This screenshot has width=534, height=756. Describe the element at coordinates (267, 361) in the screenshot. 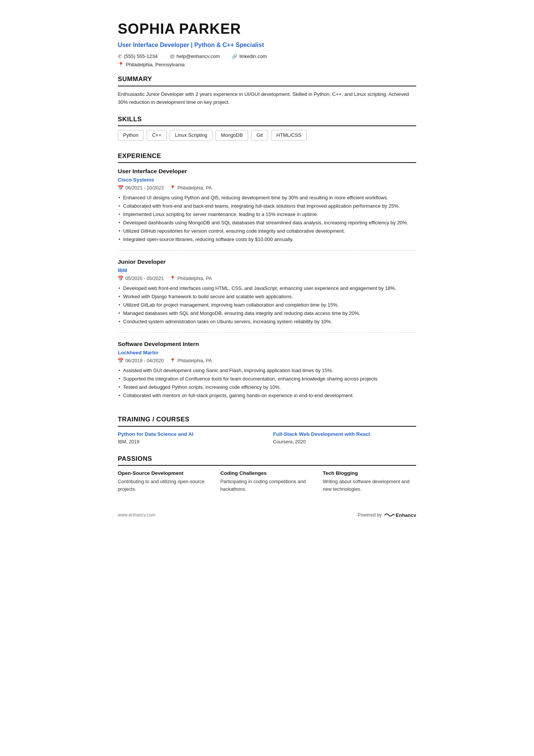

I see `exp-meta: 📅 06/2019 - 04/2020 📍 Philadelphia, PA` at that location.